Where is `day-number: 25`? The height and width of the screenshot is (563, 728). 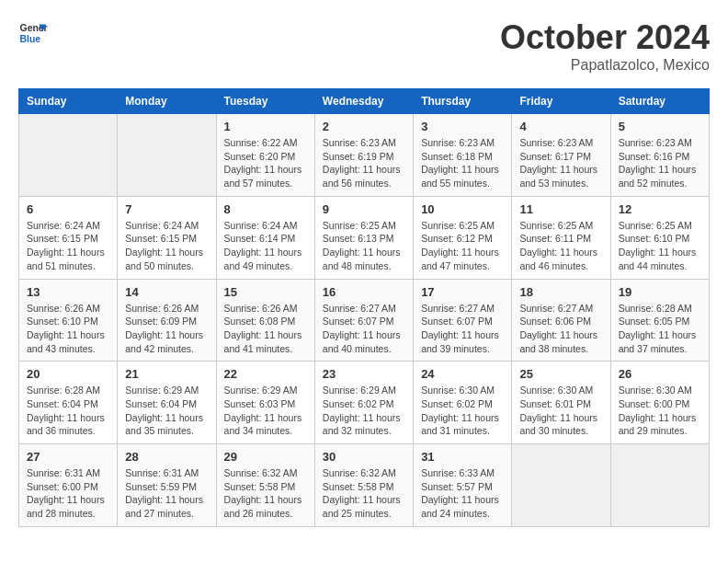
day-number: 25 is located at coordinates (561, 373).